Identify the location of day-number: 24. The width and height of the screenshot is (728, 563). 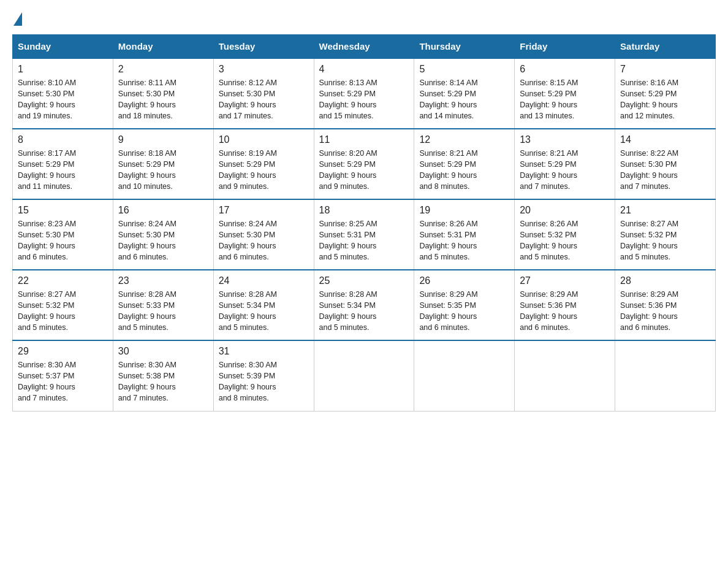
(264, 281).